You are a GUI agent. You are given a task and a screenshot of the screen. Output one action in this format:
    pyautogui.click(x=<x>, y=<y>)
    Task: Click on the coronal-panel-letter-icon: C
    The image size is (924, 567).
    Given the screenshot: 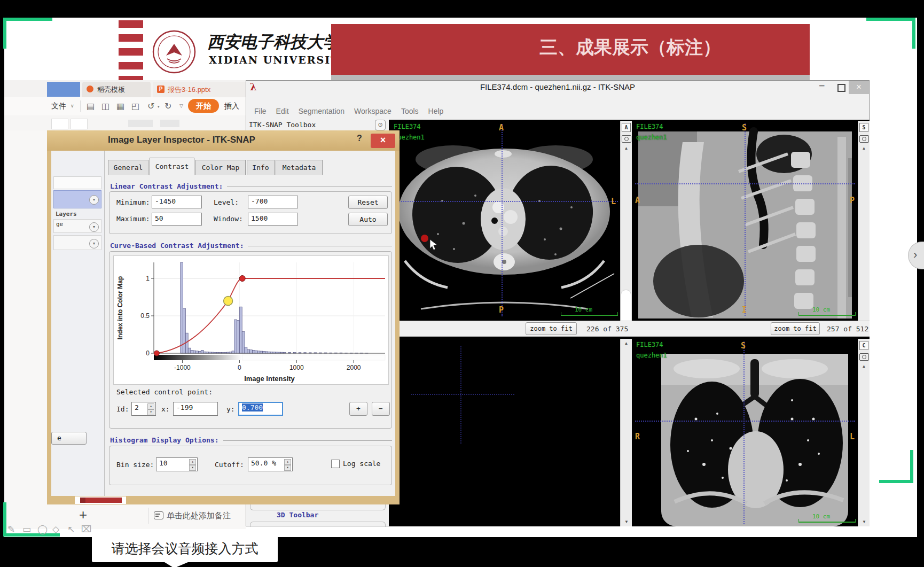 What is the action you would take?
    pyautogui.click(x=864, y=345)
    